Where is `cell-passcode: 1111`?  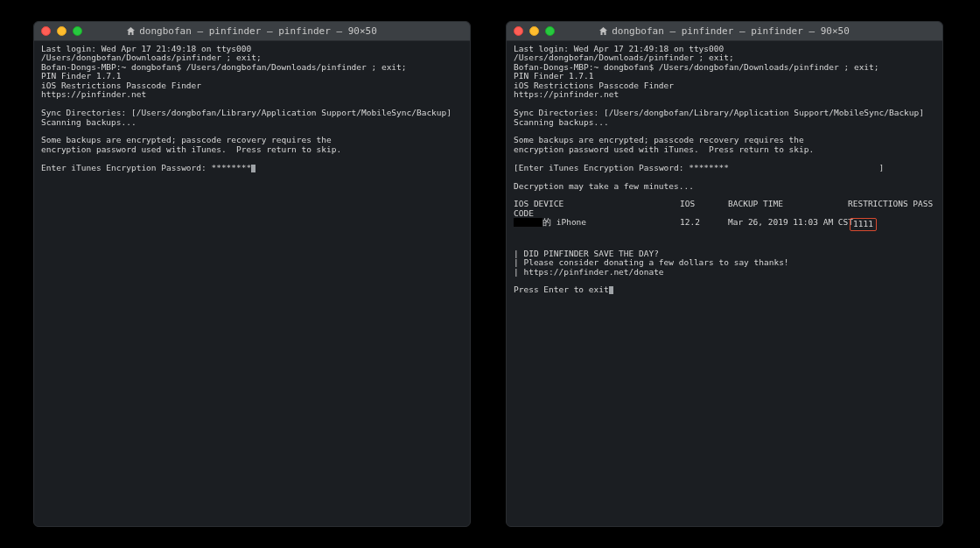 cell-passcode: 1111 is located at coordinates (892, 224).